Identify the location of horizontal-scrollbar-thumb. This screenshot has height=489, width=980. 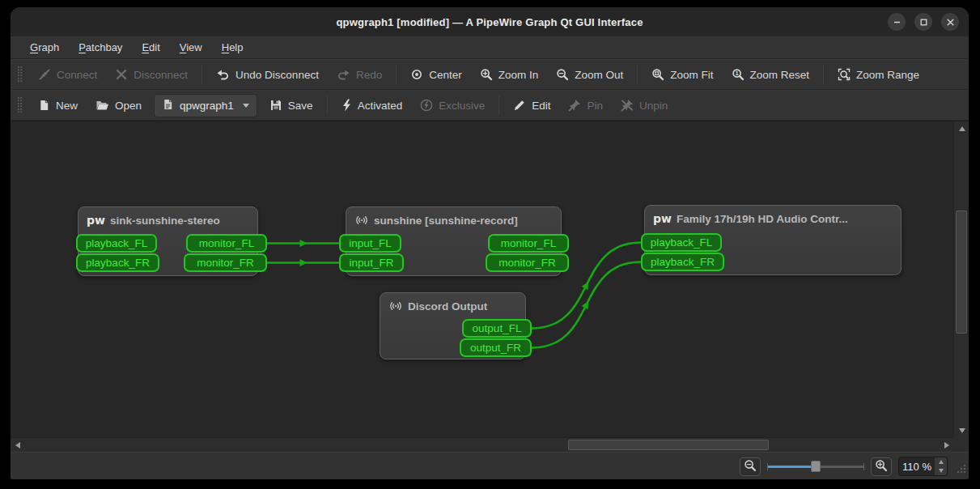
(668, 445).